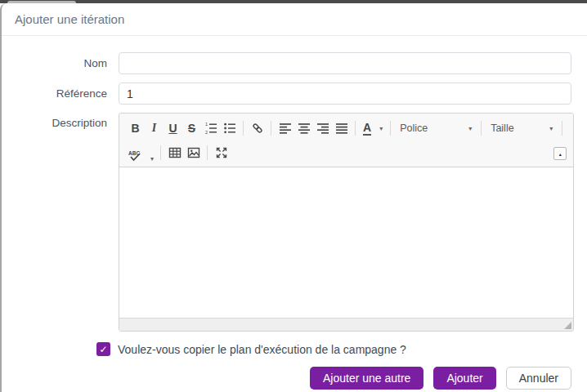  What do you see at coordinates (304, 128) in the screenshot?
I see `align-center-icon` at bounding box center [304, 128].